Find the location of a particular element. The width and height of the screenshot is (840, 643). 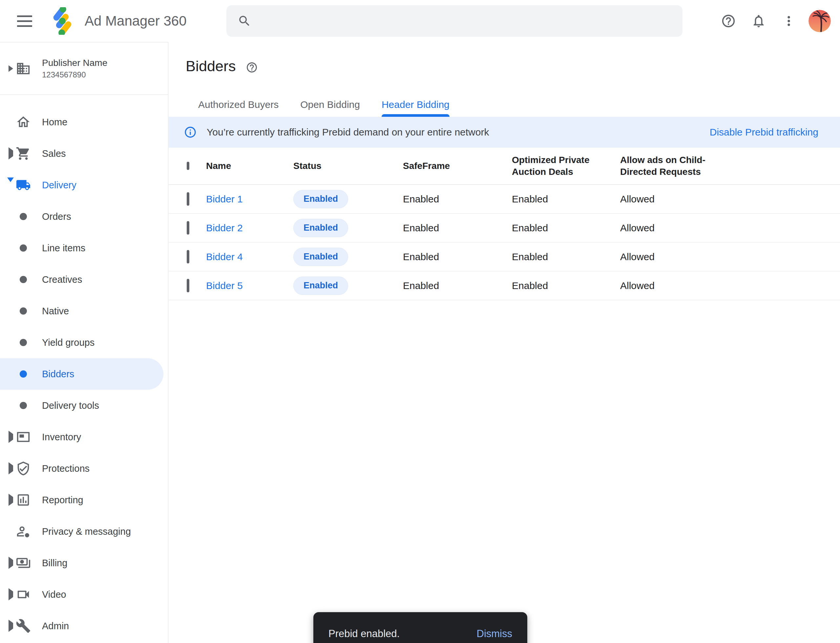

bidder-link: Bidder 4 is located at coordinates (250, 257).